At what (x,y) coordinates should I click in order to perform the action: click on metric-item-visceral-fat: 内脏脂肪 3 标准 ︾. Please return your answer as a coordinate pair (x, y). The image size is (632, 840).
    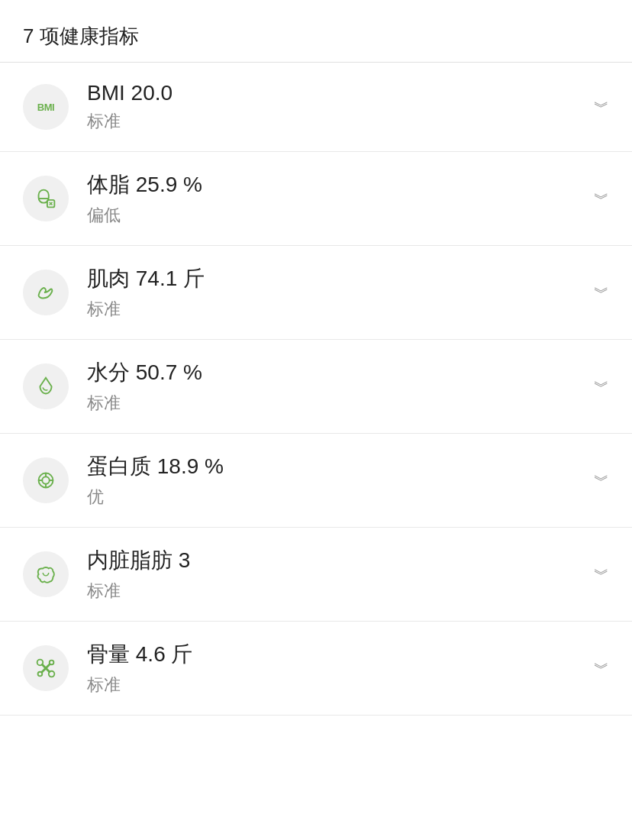
    Looking at the image, I should click on (316, 574).